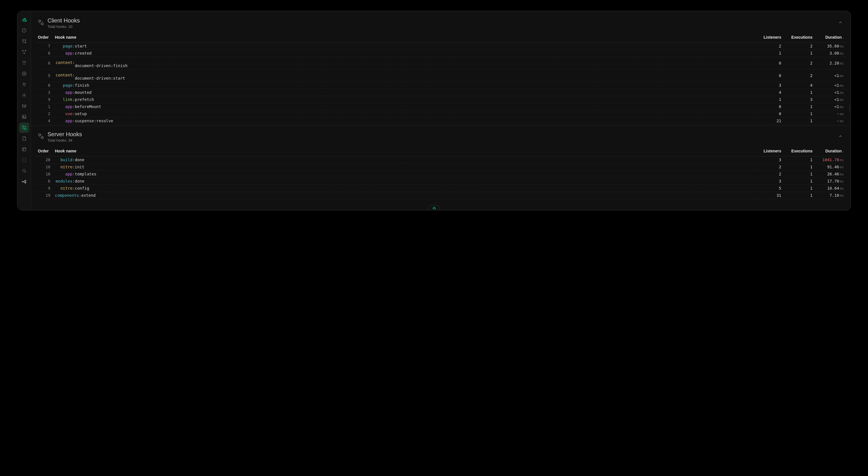  I want to click on cell-duration: 7.10ms, so click(830, 195).